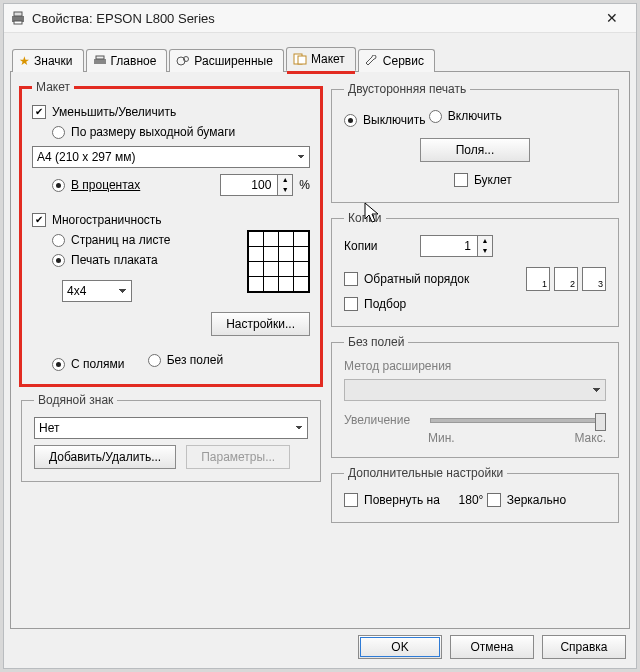  Describe the element at coordinates (171, 157) in the screenshot. I see `select-paper-size: A4 (210 x 297 мм)` at that location.